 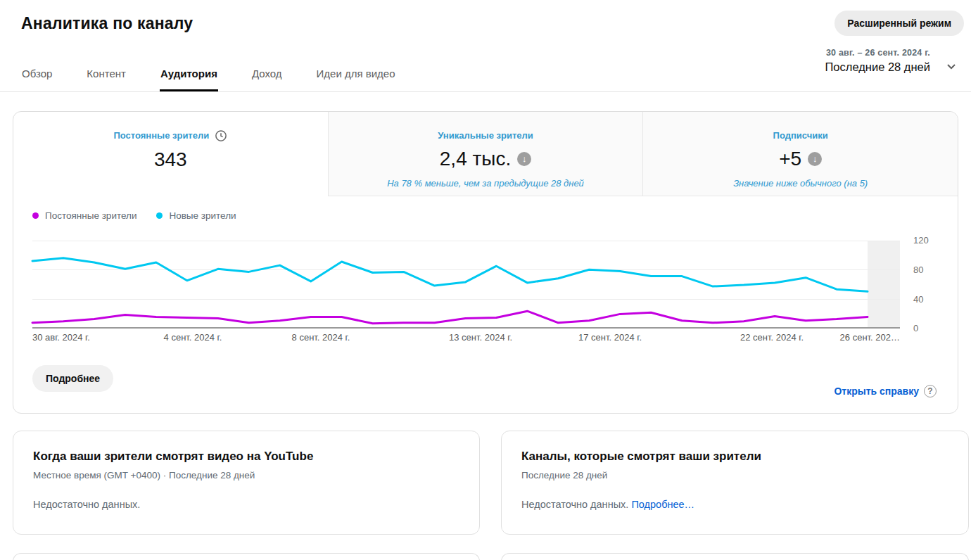 I want to click on metric-subtitle: Значение ниже обычного (на 5), so click(x=801, y=183).